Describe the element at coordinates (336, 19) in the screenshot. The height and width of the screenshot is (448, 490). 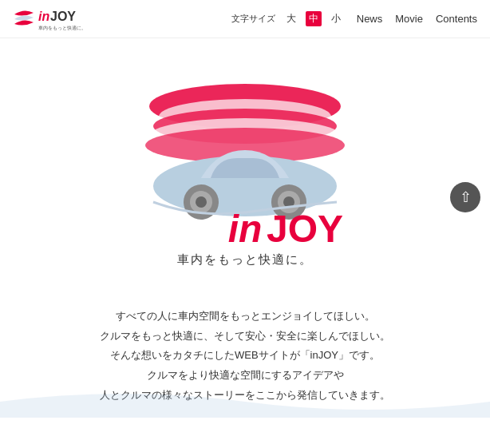
I see `font-small-button: 小` at that location.